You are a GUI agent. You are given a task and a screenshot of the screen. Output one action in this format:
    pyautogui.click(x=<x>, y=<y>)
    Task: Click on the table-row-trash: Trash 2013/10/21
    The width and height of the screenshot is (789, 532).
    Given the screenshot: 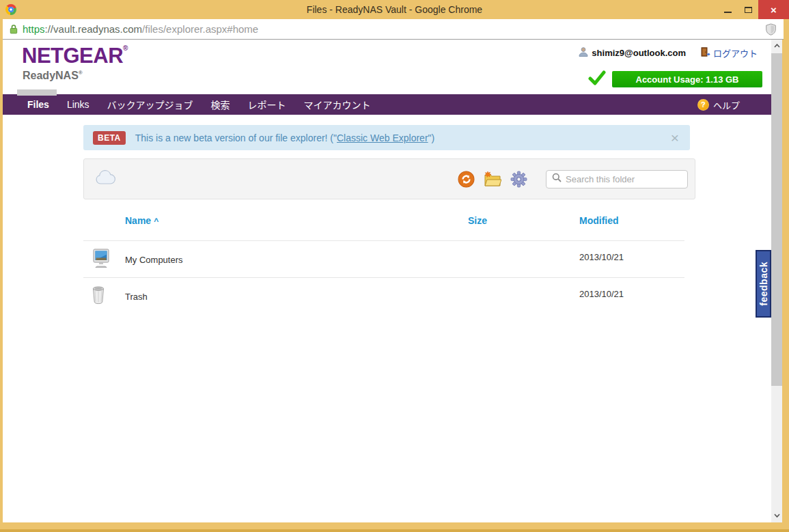 What is the action you would take?
    pyautogui.click(x=384, y=296)
    